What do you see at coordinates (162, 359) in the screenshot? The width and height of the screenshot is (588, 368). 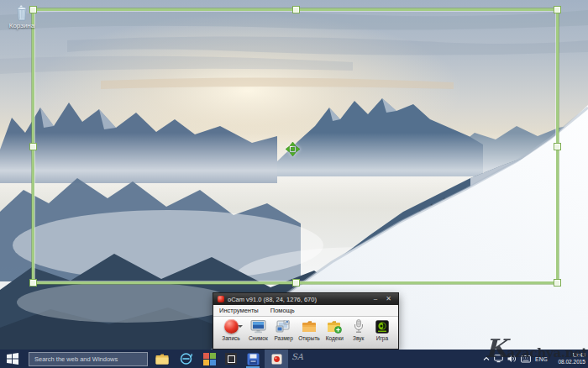 I see `file-explorer-taskbar-button` at bounding box center [162, 359].